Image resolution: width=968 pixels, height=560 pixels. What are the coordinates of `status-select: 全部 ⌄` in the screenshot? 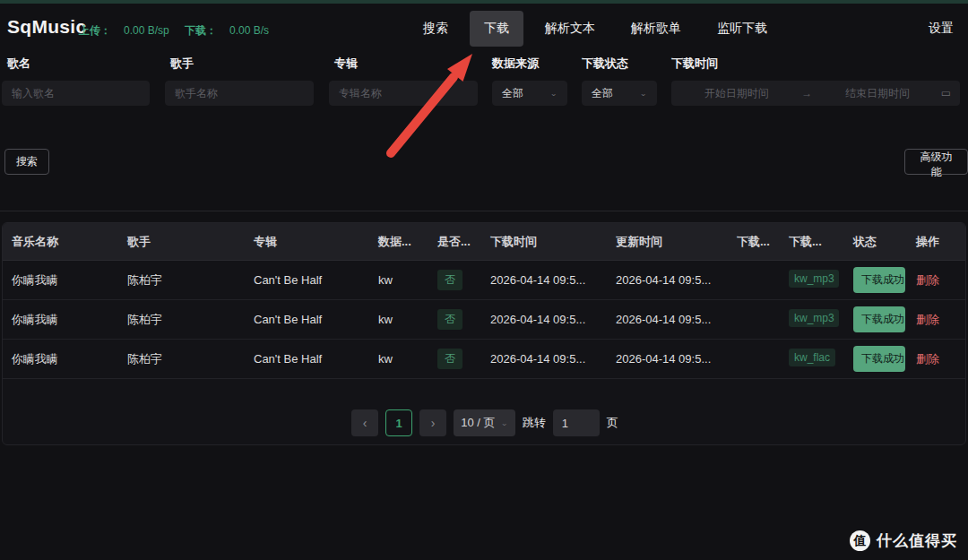 It's located at (619, 93).